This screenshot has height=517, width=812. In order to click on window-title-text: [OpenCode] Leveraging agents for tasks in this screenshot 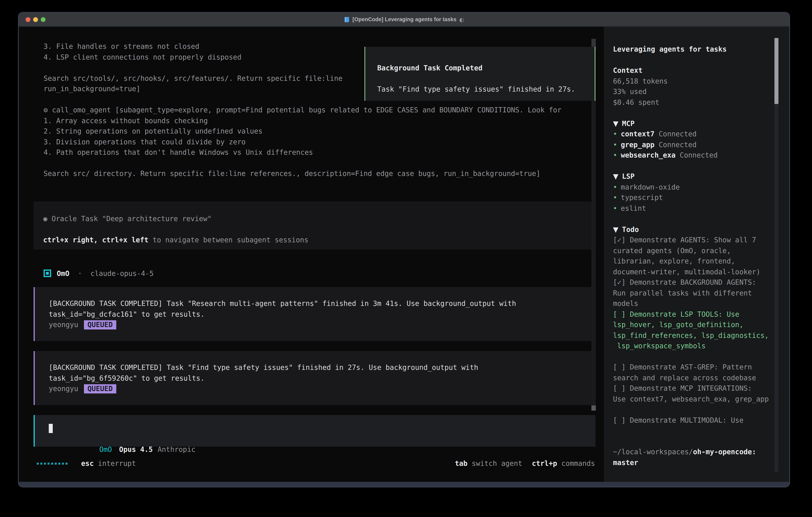, I will do `click(405, 20)`.